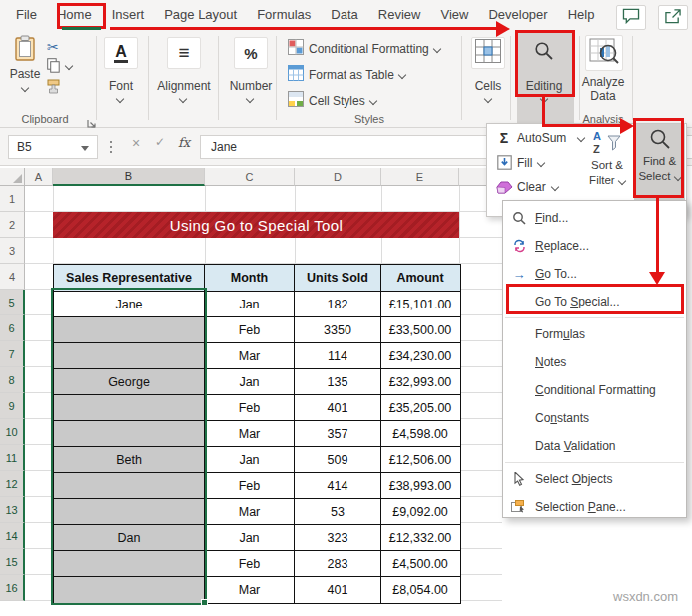 The width and height of the screenshot is (692, 616). I want to click on clear-button: Clear, so click(527, 187).